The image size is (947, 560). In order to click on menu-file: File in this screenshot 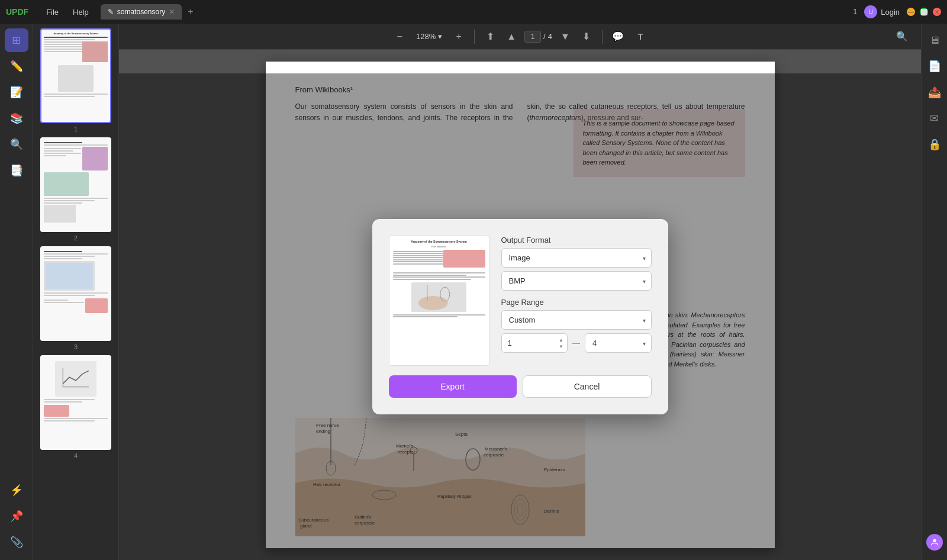, I will do `click(52, 12)`.